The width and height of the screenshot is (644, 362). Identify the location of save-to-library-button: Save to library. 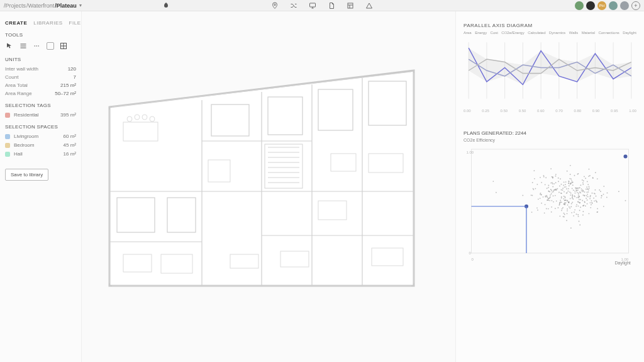
(26, 175).